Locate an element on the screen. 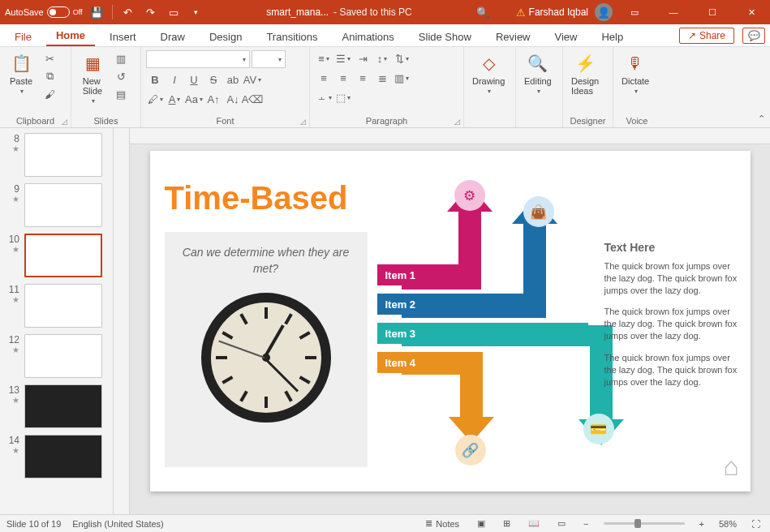  search-icon: 🔍 is located at coordinates (483, 12).